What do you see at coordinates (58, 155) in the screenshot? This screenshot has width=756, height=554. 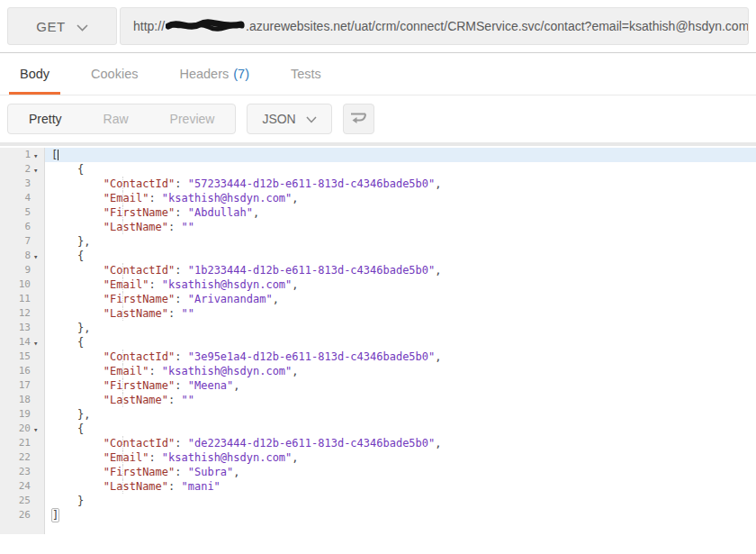 I see `text-cursor` at bounding box center [58, 155].